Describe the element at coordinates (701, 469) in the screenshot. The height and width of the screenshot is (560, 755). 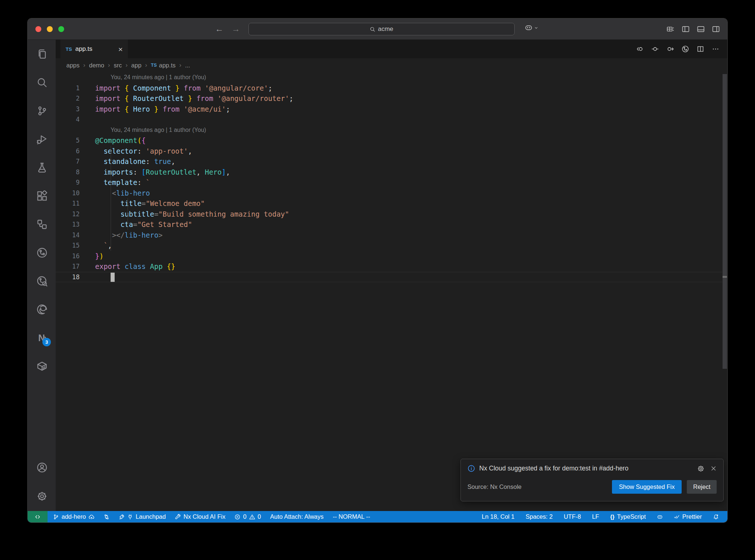
I see `gear-icon` at that location.